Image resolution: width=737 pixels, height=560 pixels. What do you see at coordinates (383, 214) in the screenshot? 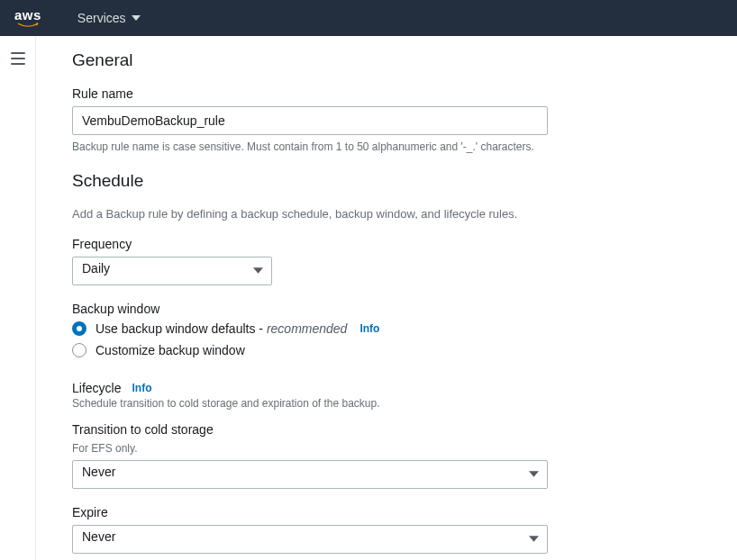
I see `schedule-desc: Add a Backup rule by defining a backup s…` at bounding box center [383, 214].